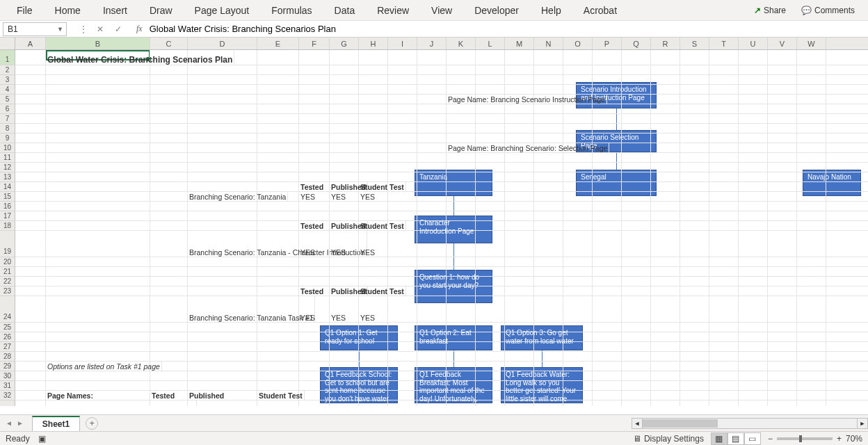  I want to click on cell-F23: Tested, so click(314, 291).